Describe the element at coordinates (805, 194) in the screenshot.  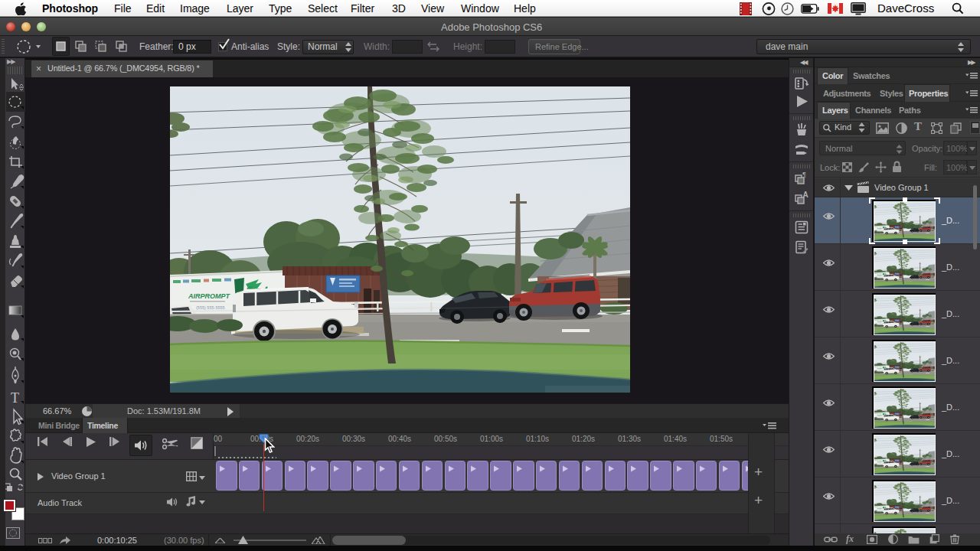
I see `svg-text: A` at that location.